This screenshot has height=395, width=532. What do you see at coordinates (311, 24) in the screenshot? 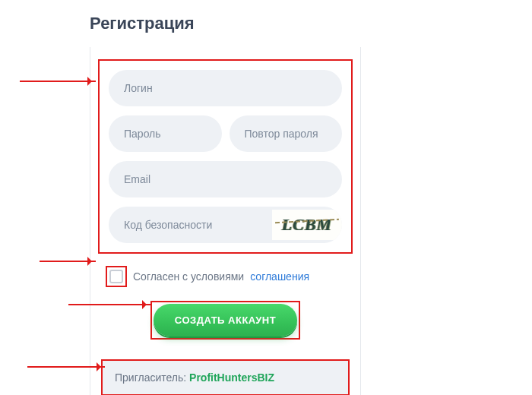
I see `page-title: Регистрация` at bounding box center [311, 24].